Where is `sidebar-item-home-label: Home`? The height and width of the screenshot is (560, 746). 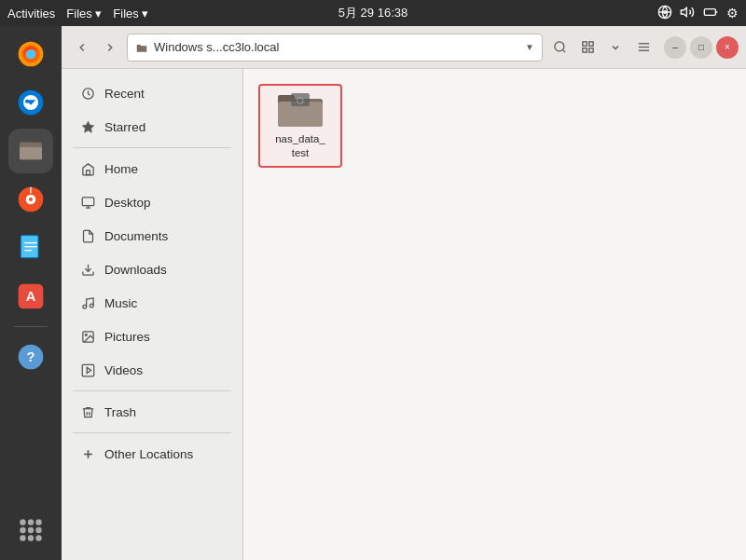
sidebar-item-home-label: Home is located at coordinates (121, 170).